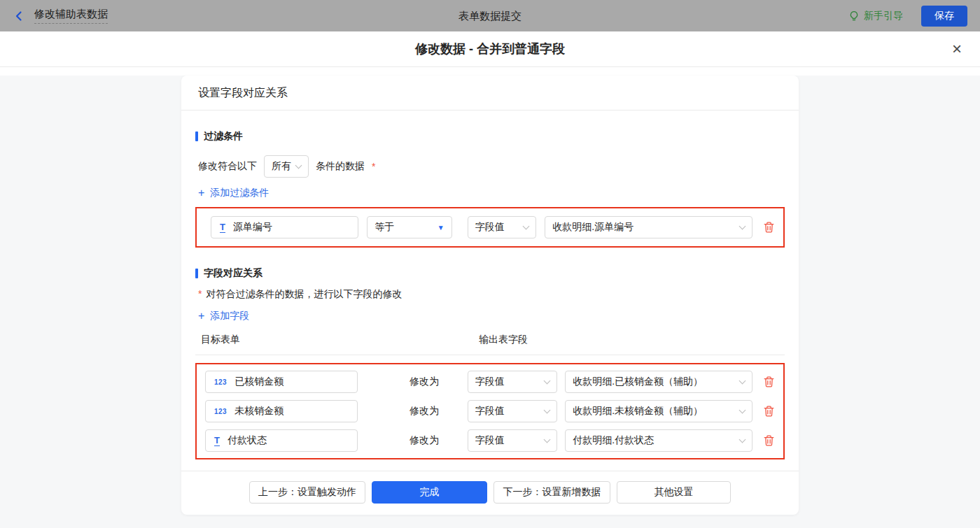  Describe the element at coordinates (307, 492) in the screenshot. I see `prev-step-button: 上一步：设置触发动作` at that location.